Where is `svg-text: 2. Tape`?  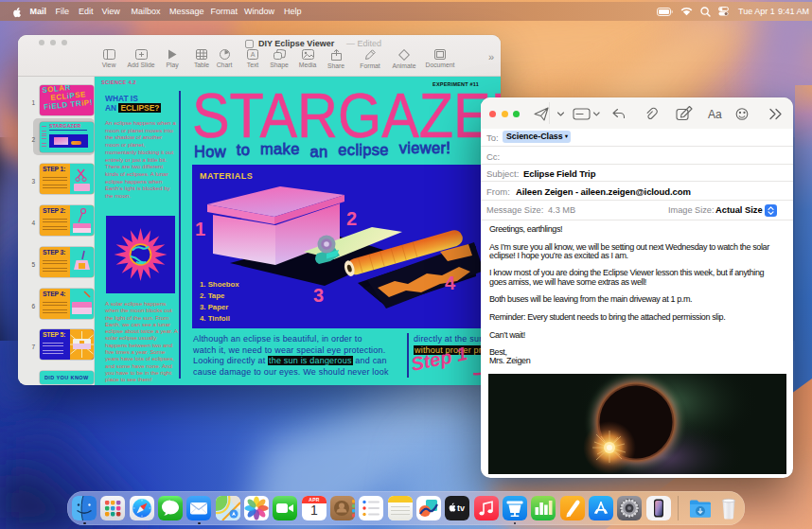
svg-text: 2. Tape is located at coordinates (212, 295).